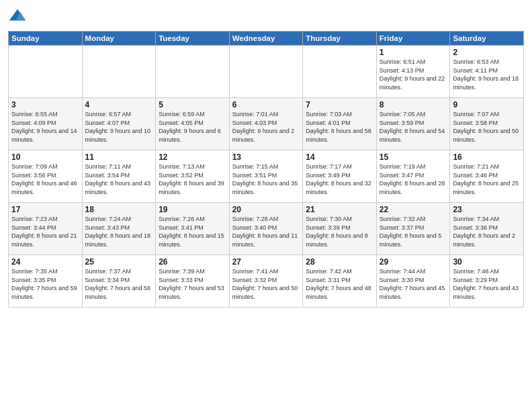  Describe the element at coordinates (266, 210) in the screenshot. I see `day-number: 20` at that location.